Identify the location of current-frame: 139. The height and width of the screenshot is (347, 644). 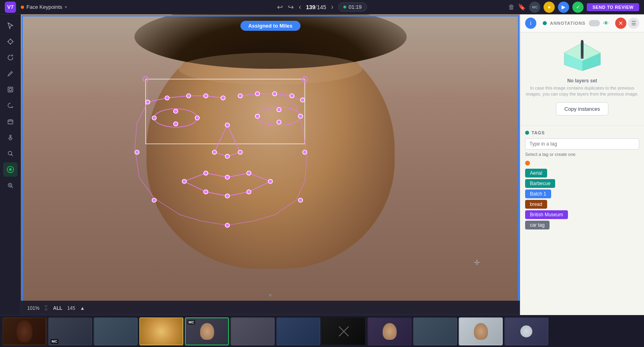
(311, 7).